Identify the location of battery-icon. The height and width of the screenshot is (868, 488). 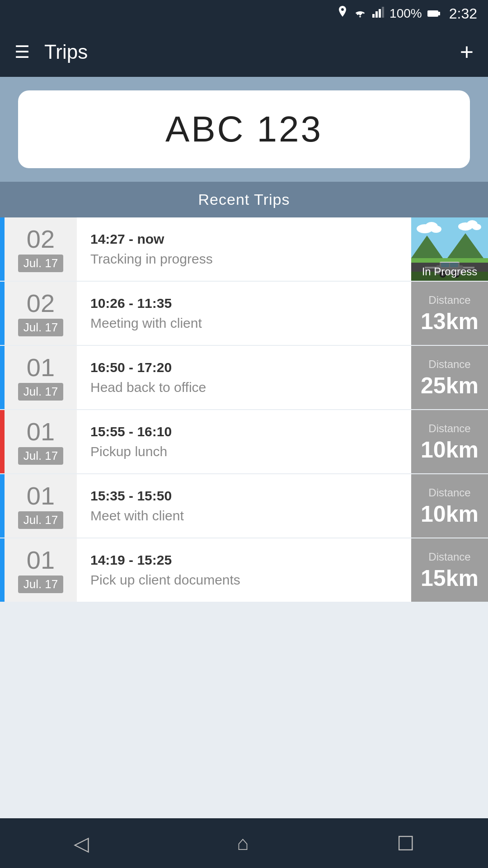
(434, 14).